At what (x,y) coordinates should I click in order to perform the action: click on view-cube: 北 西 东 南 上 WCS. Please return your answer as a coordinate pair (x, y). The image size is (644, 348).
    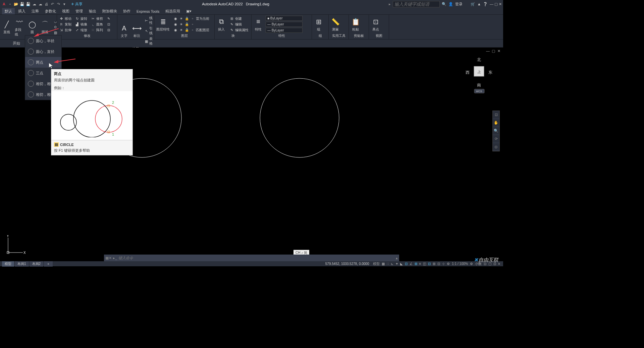
    Looking at the image, I should click on (479, 74).